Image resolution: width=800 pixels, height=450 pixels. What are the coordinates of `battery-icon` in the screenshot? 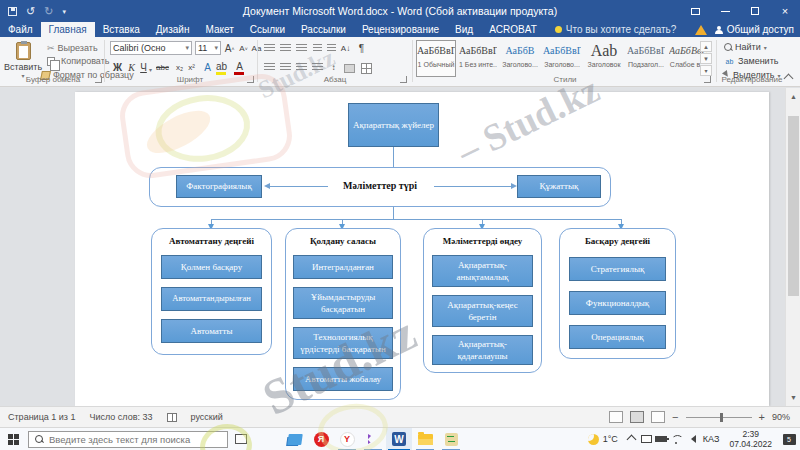 It's located at (662, 439).